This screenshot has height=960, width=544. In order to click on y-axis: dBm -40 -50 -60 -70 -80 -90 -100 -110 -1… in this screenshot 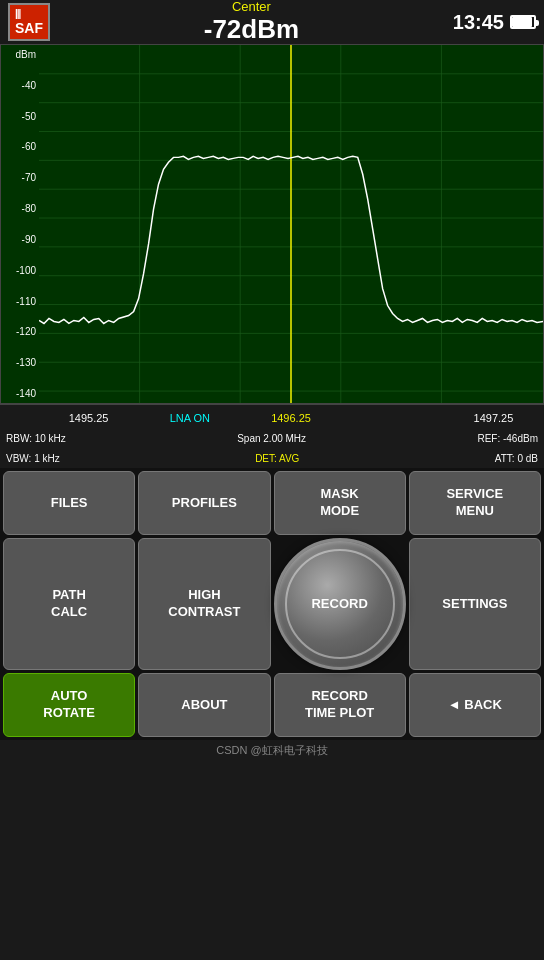, I will do `click(20, 224)`.